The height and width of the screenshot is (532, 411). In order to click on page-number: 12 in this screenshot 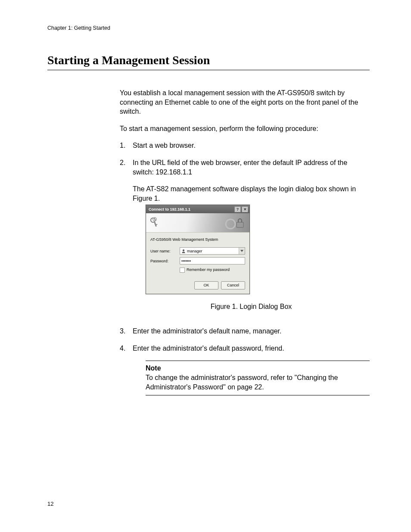, I will do `click(50, 504)`.